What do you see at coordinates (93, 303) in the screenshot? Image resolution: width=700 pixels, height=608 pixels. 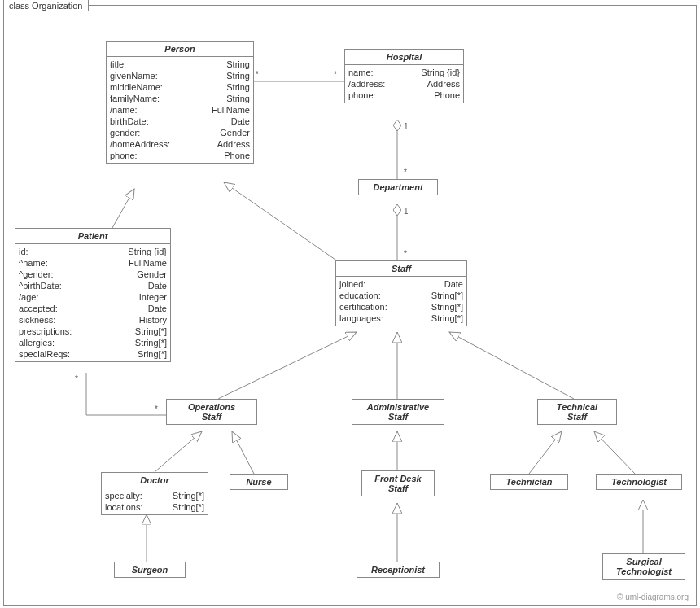 I see `class-attrs: id:String {id}^name:FullName^gender:Gend…` at bounding box center [93, 303].